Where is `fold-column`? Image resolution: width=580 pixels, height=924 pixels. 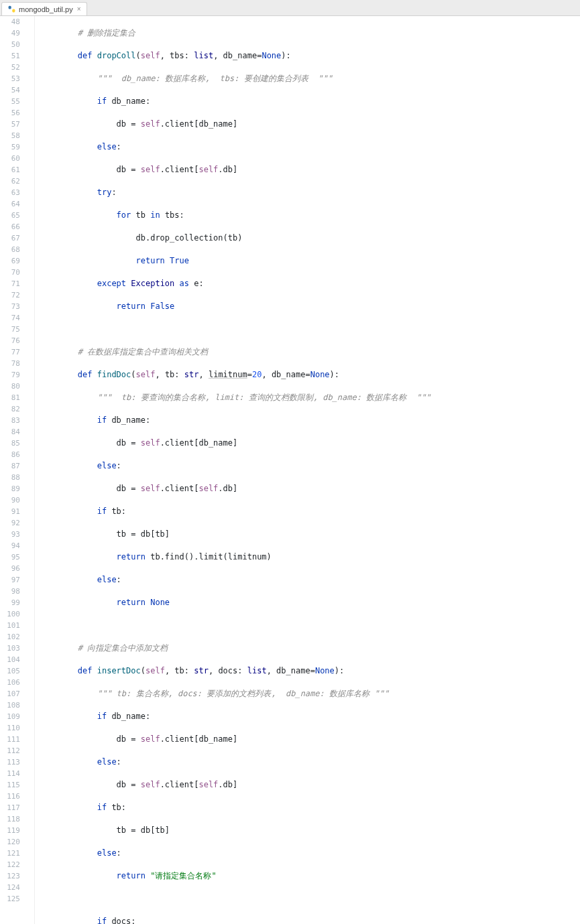 fold-column is located at coordinates (30, 470).